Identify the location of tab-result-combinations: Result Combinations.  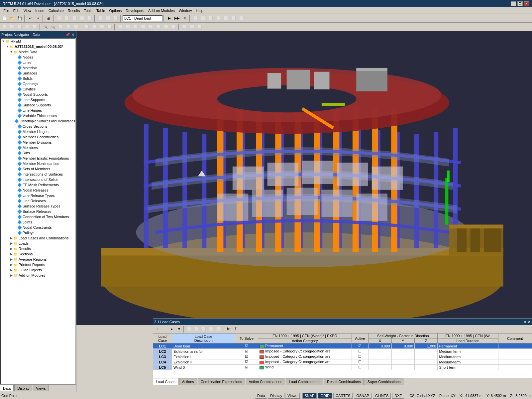
(344, 381).